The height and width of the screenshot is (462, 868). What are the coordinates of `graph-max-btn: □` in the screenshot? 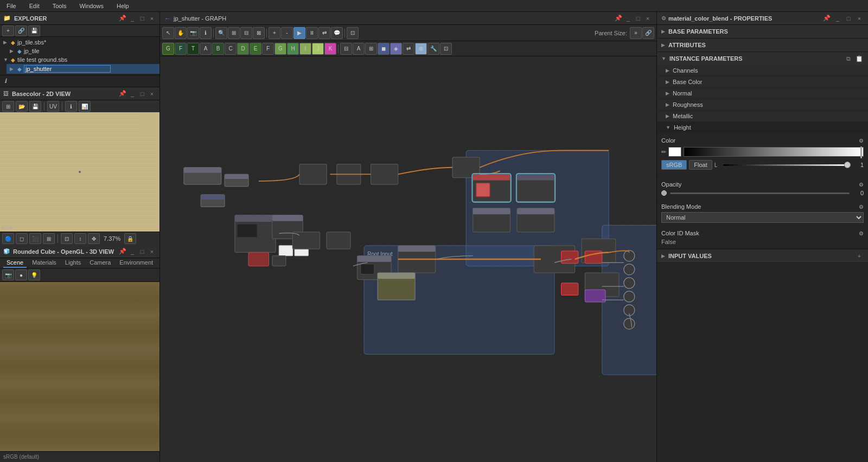 It's located at (638, 18).